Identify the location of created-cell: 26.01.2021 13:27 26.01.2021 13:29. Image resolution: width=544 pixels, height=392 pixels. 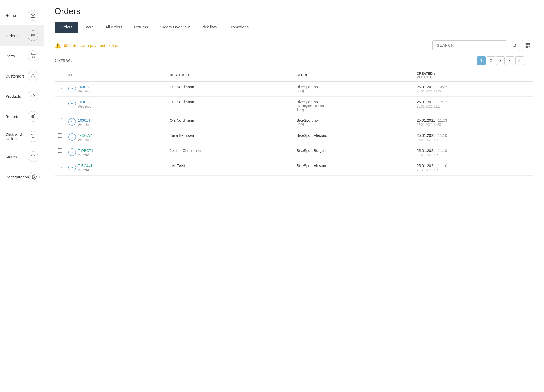
(473, 89).